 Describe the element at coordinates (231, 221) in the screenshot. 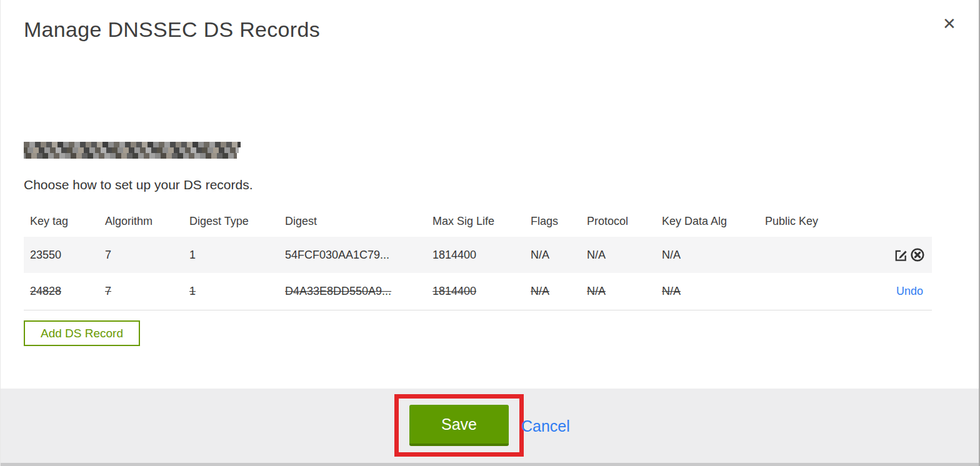

I see `header-digest-type: Digest Type` at that location.